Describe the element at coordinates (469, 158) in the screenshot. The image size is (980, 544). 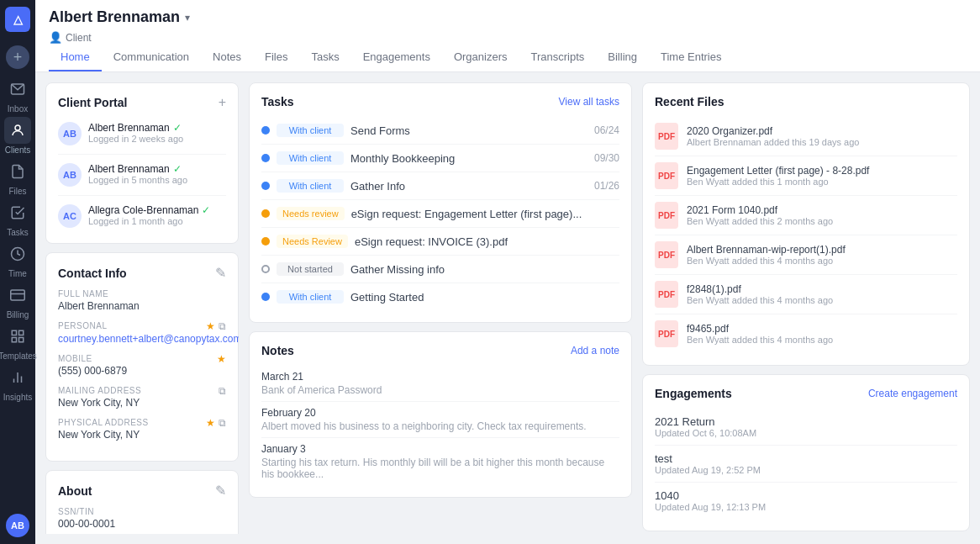
I see `task-name-1: Monthly Bookkeeping` at that location.